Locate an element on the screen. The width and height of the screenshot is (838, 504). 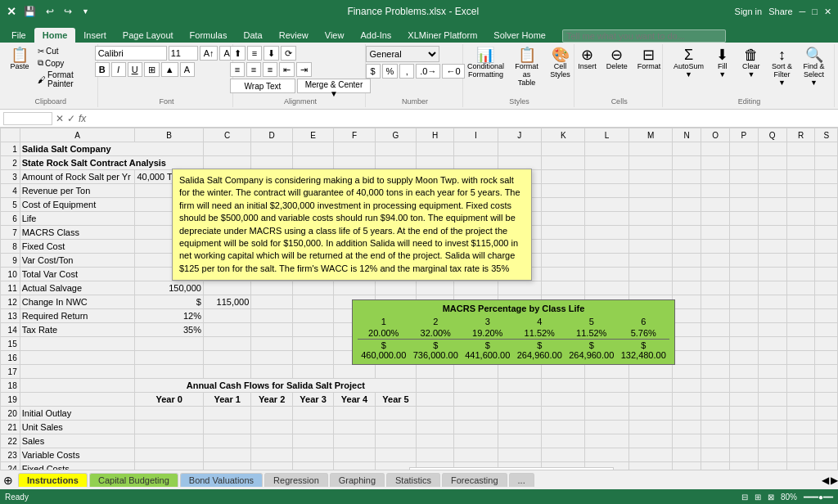
indent-increase-button: ⇥ is located at coordinates (304, 70).